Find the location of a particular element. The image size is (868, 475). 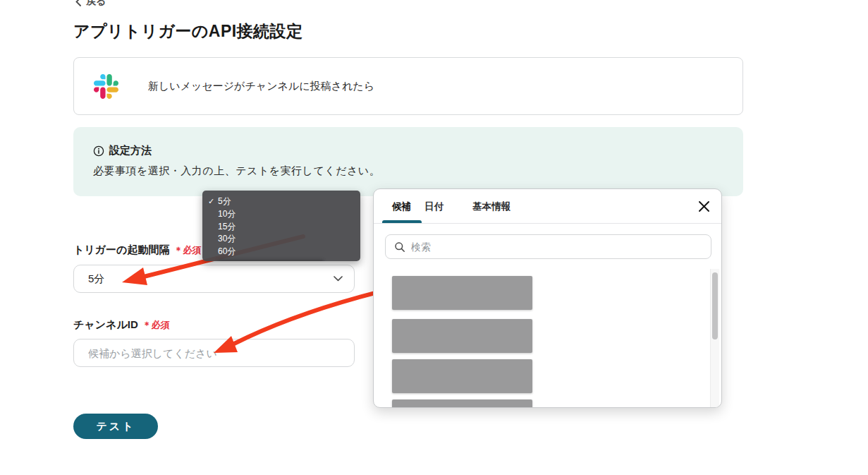

dropdown-item-label: 60分 is located at coordinates (227, 251).